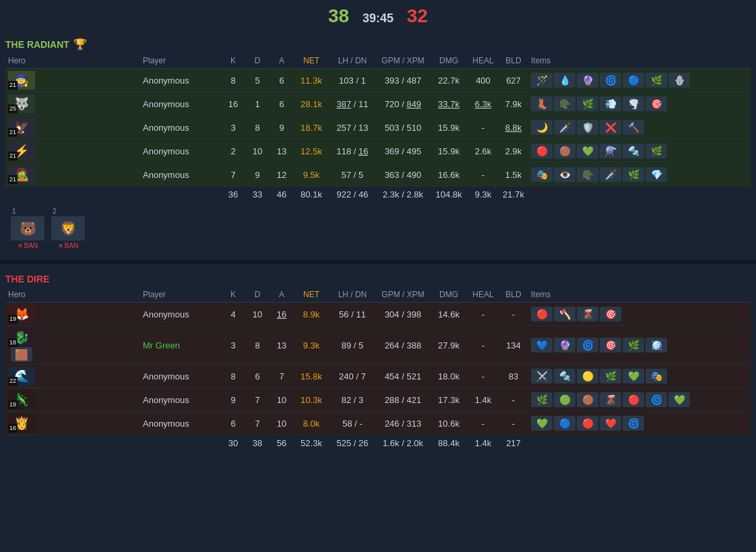 This screenshot has width=756, height=552. Describe the element at coordinates (588, 127) in the screenshot. I see `item-icon: 🛡️` at that location.